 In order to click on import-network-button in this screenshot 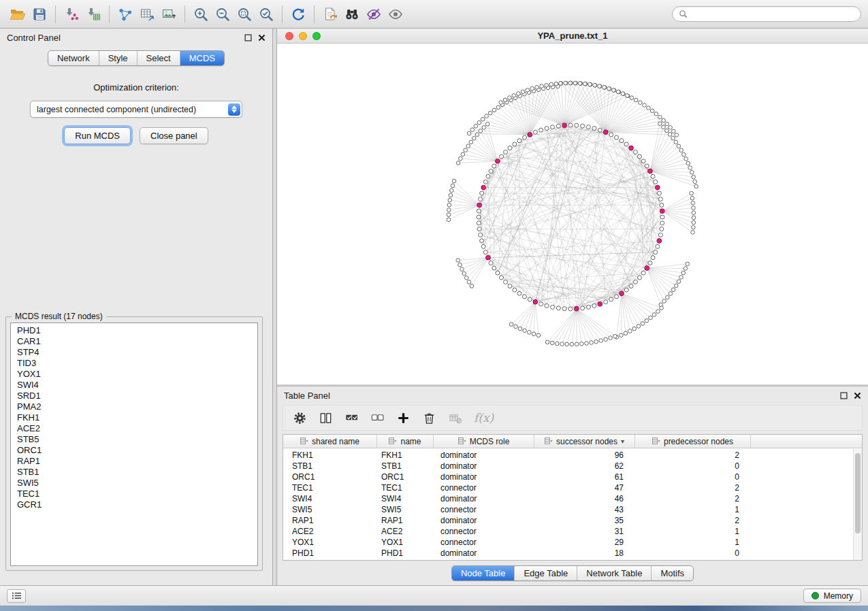, I will do `click(71, 14)`.